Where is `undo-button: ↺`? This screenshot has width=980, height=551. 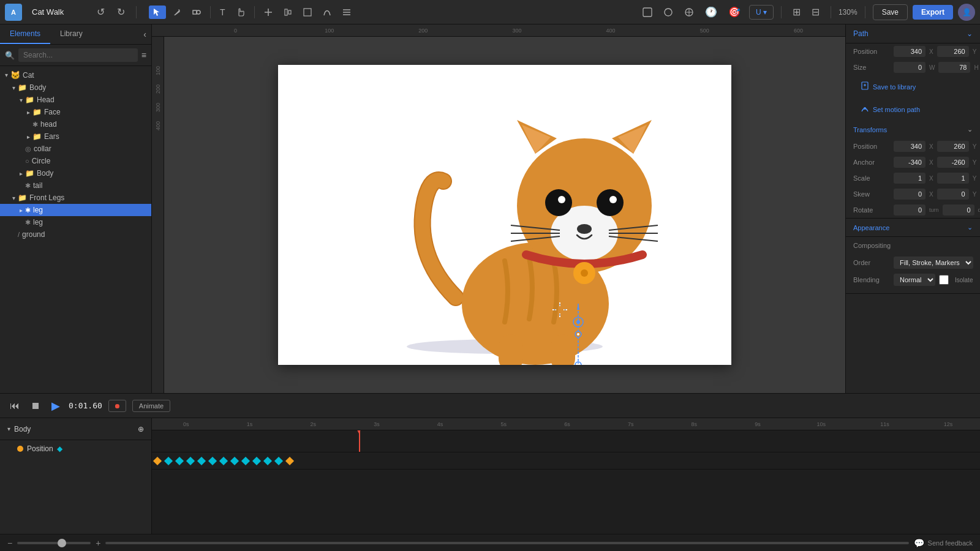
undo-button: ↺ is located at coordinates (100, 12).